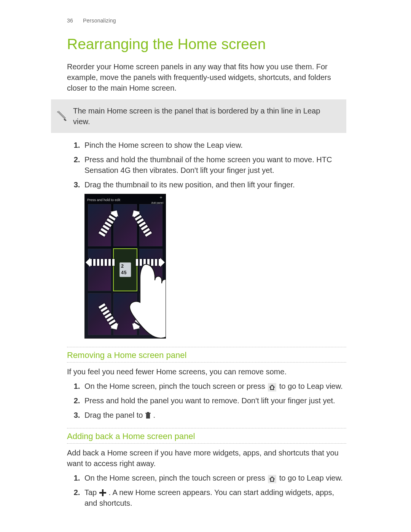  I want to click on step-item: Press and hold the panel you want to rem…, so click(214, 401).